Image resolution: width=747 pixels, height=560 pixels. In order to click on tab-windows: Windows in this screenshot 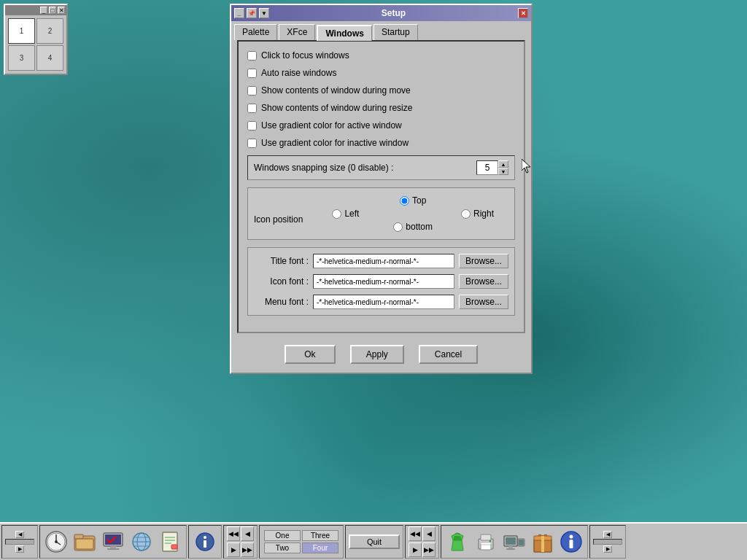, I will do `click(344, 33)`.